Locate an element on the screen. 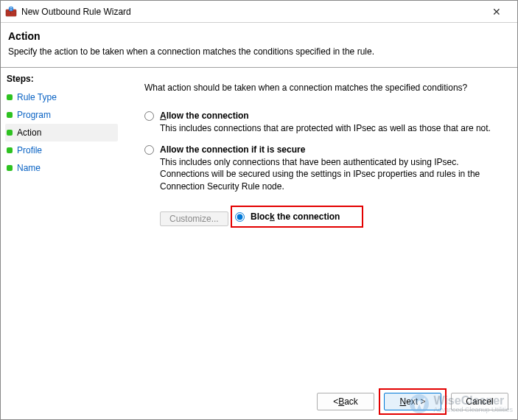 The width and height of the screenshot is (518, 420). question-text: What action should be taken when a conne… is located at coordinates (323, 88).